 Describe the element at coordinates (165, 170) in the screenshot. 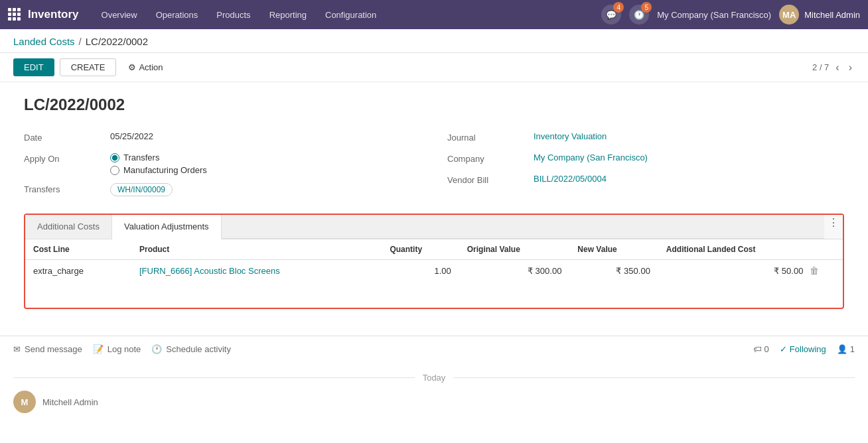

I see `radio-manufacturing-label: Manufacturing Orders` at that location.